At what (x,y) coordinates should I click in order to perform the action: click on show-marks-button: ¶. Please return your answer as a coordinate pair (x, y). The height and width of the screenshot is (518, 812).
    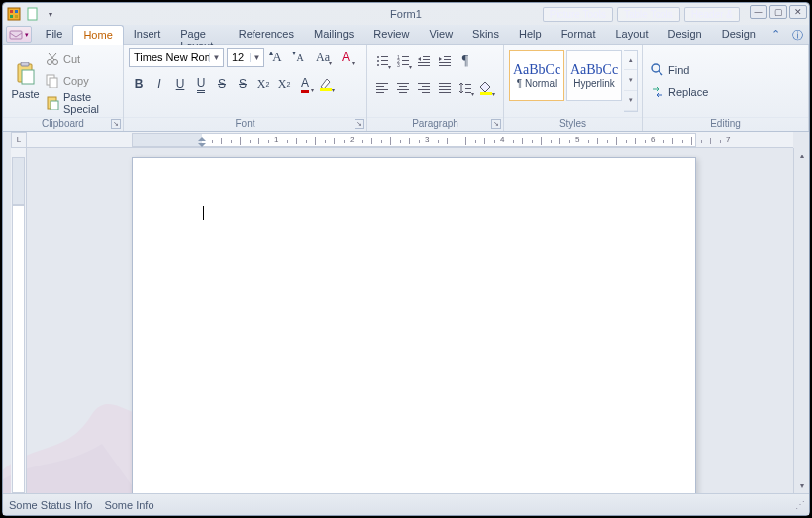
    Looking at the image, I should click on (465, 61).